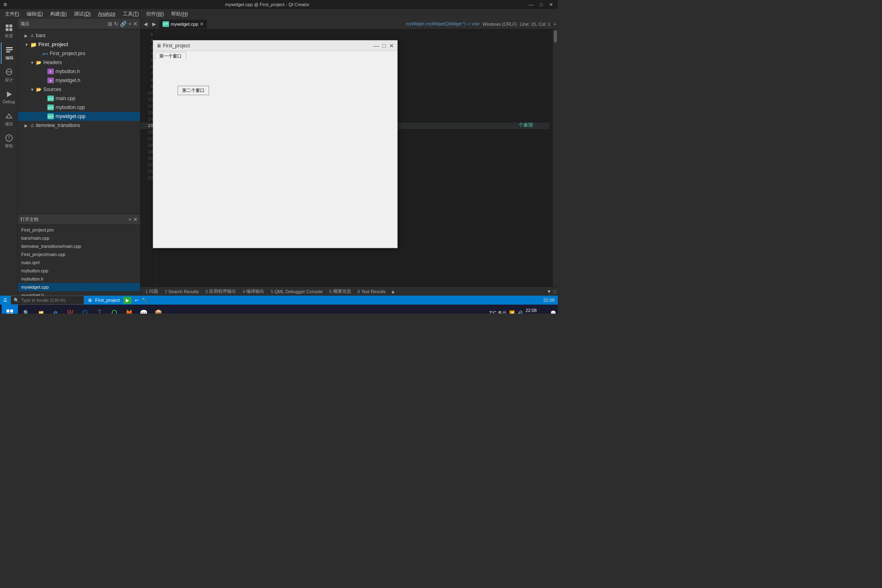 The image size is (882, 588). I want to click on arrow-first-project: ▼, so click(27, 45).